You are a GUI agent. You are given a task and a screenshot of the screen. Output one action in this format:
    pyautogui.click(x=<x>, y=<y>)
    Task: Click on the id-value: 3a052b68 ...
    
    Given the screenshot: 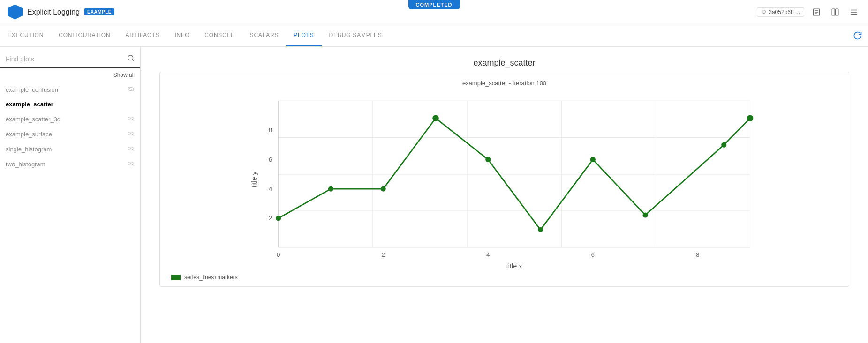 What is the action you would take?
    pyautogui.click(x=784, y=12)
    